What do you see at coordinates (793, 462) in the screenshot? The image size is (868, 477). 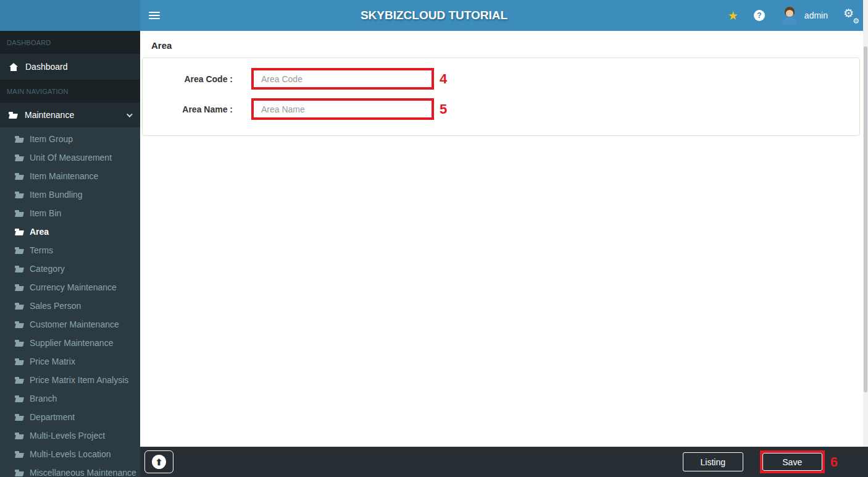 I see `save-button: Save` at bounding box center [793, 462].